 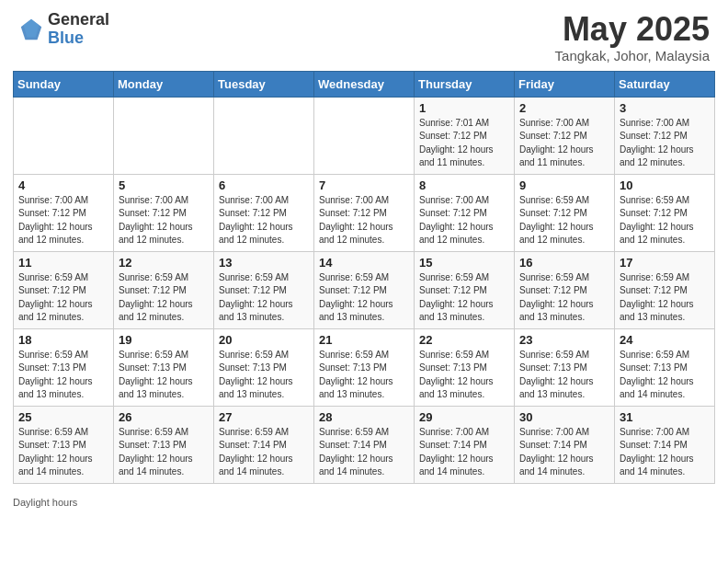 What do you see at coordinates (665, 340) in the screenshot?
I see `day-number: 24` at bounding box center [665, 340].